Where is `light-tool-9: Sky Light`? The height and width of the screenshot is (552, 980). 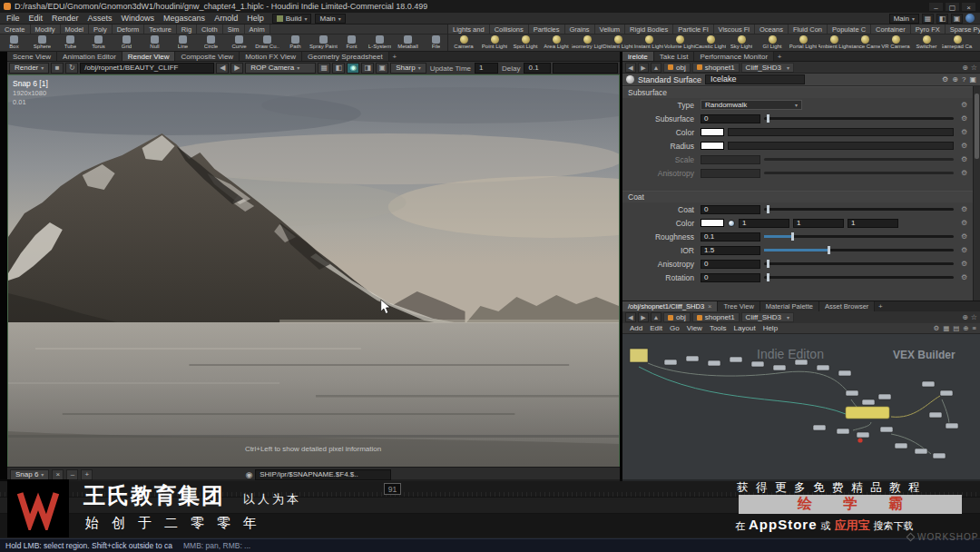 light-tool-9: Sky Light is located at coordinates (741, 43).